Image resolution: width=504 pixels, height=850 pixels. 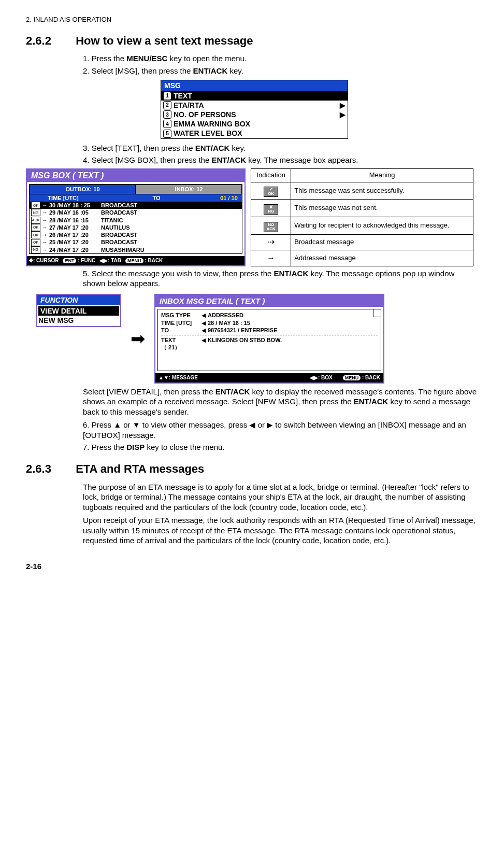 I want to click on page-number: 2-16, so click(x=252, y=566).